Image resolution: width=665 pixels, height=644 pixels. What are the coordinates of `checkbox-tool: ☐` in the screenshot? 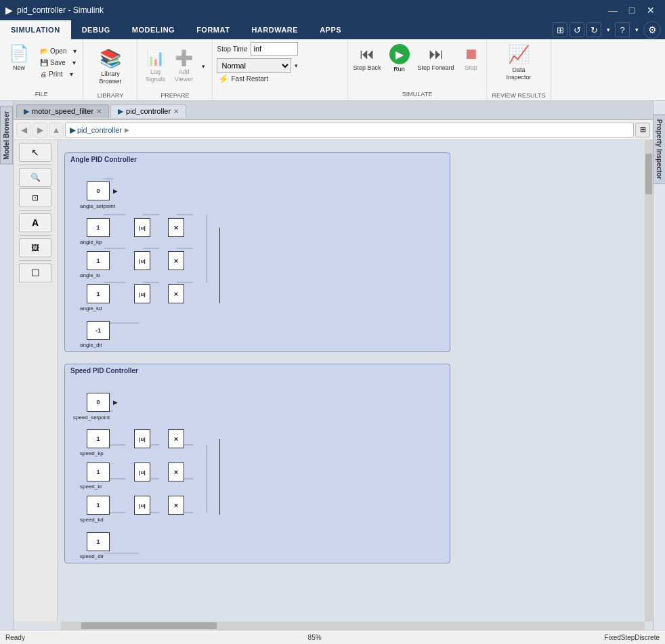 It's located at (35, 273).